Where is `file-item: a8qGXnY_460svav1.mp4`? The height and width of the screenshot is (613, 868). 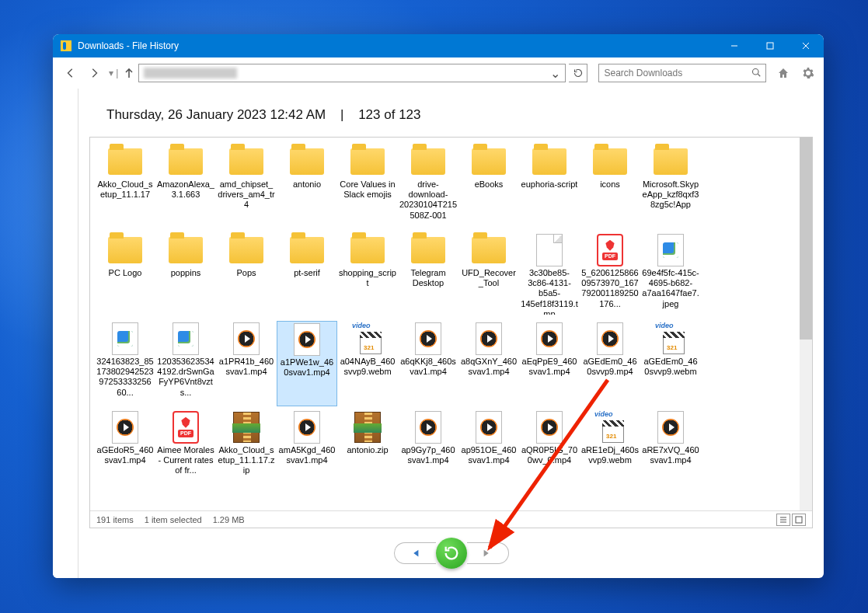
file-item: a8qGXnY_460svav1.mp4 is located at coordinates (489, 364).